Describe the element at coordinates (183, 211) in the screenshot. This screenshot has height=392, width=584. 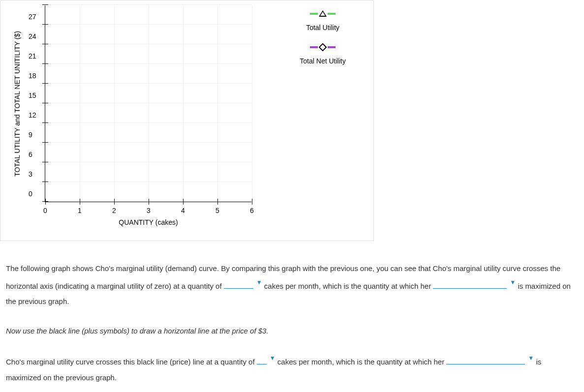
I see `x-tick-label: 4` at that location.